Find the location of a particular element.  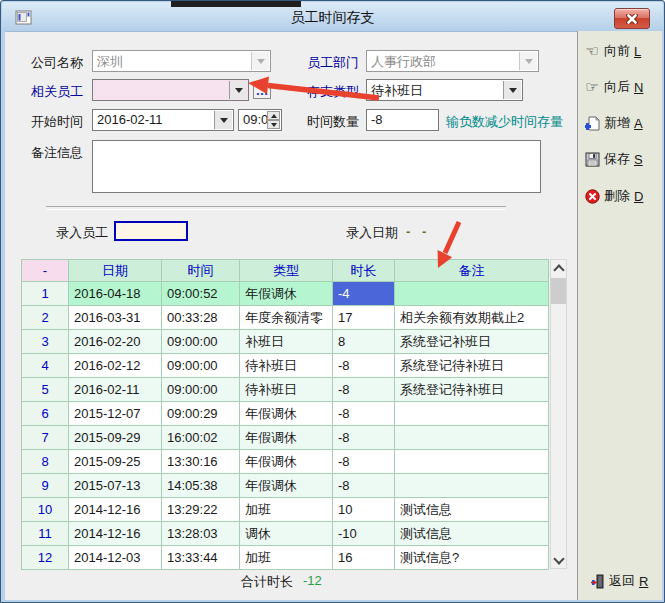

row-number: 4 is located at coordinates (46, 366).